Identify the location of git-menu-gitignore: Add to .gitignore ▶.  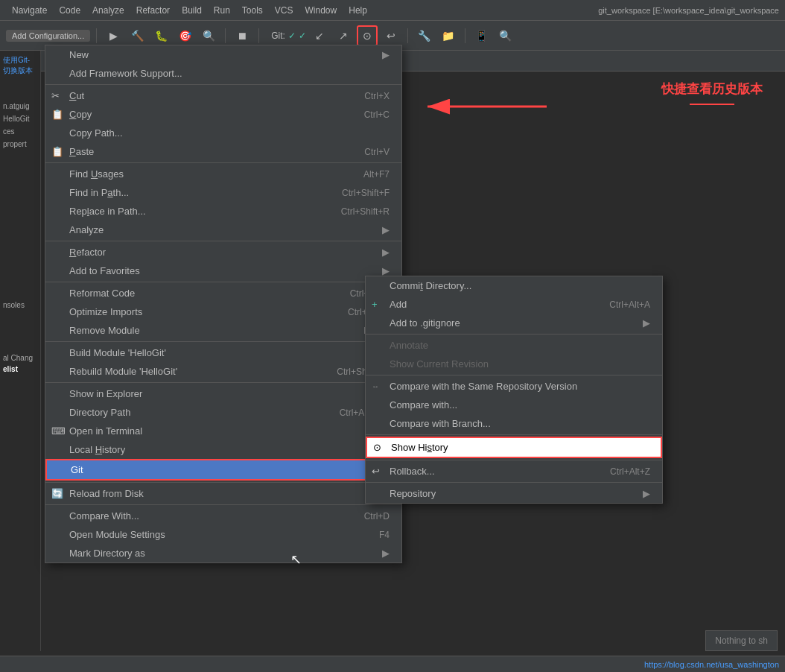
(514, 323).